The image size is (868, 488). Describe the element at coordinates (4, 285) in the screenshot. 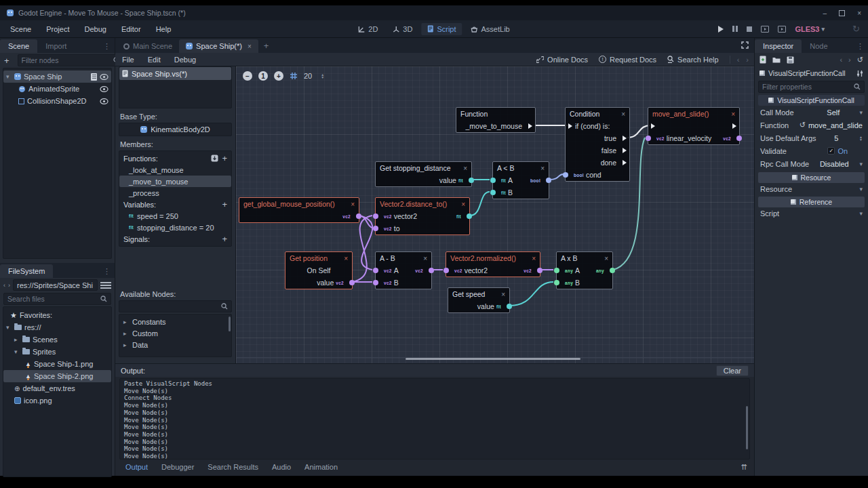

I see `nav-back-icon: ‹` at that location.